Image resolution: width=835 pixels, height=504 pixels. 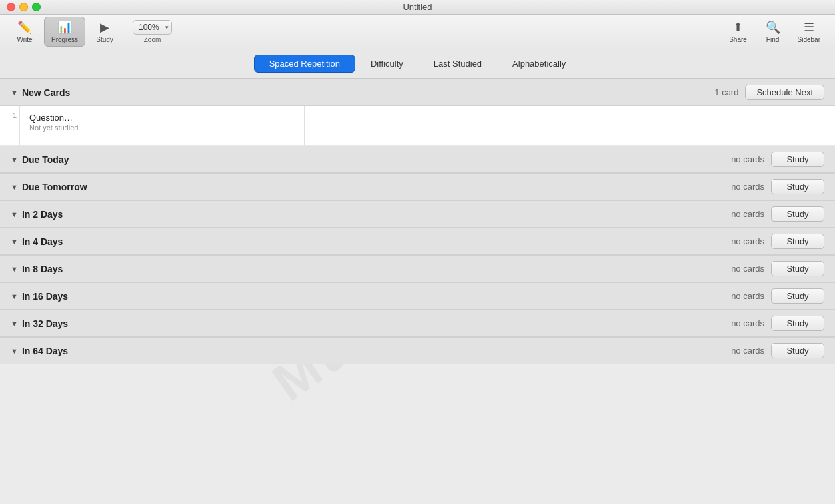 I want to click on find-label: Find, so click(x=773, y=40).